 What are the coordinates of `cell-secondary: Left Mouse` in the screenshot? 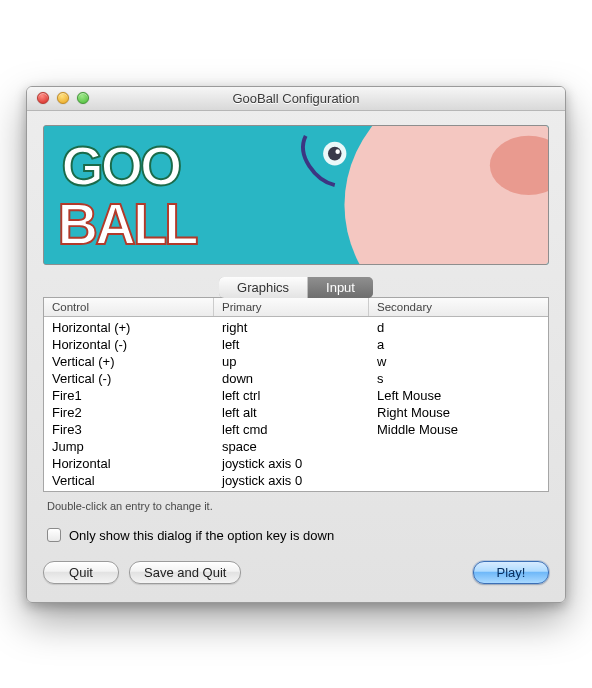 It's located at (458, 396).